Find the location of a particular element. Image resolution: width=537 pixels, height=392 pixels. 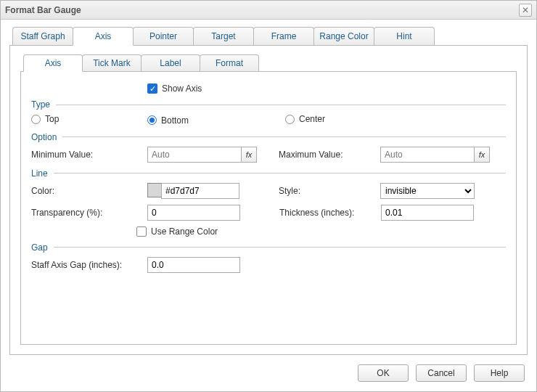

cancel-button: Cancel is located at coordinates (441, 373).